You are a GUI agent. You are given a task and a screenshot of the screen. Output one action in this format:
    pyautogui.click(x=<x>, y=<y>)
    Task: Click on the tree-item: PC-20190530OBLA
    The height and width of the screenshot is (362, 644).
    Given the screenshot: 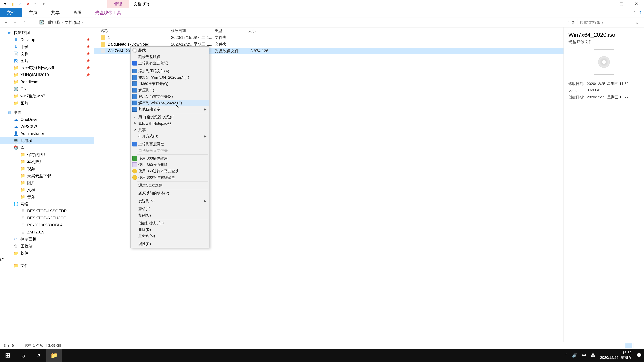 What is the action you would take?
    pyautogui.click(x=47, y=225)
    